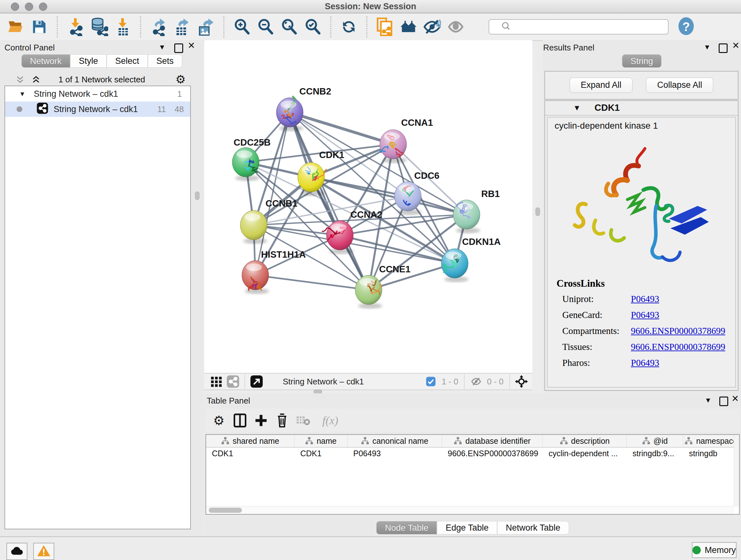 This screenshot has height=560, width=741. What do you see at coordinates (99, 27) in the screenshot?
I see `import-network-database-button` at bounding box center [99, 27].